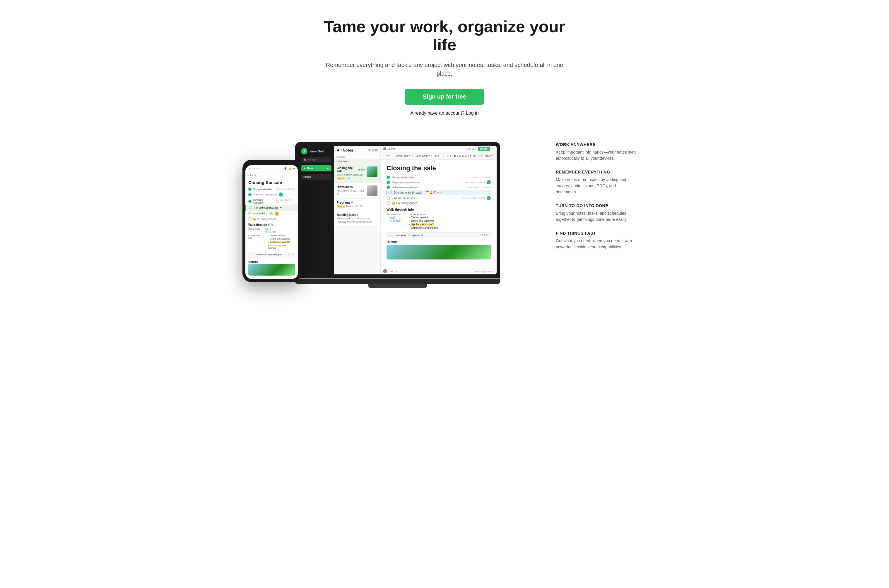  Describe the element at coordinates (398, 210) in the screenshot. I see `laptop-screen: J Jamie Gold 🔍 Search + New` at that location.